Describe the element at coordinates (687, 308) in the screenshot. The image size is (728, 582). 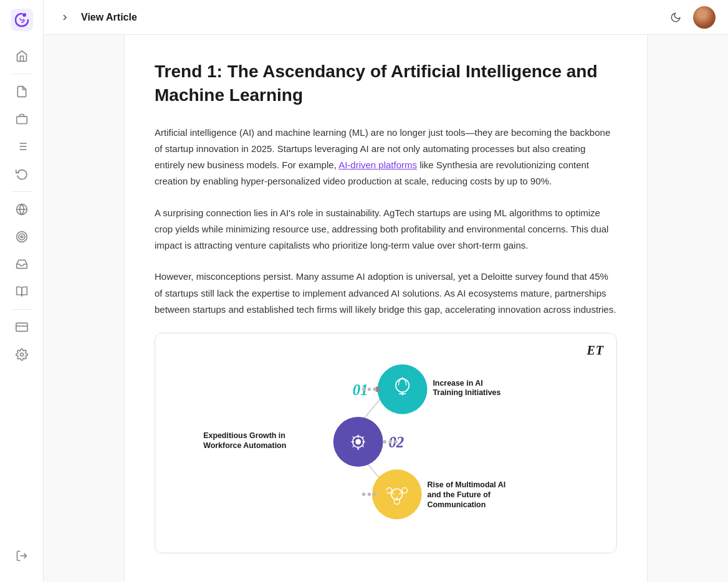
I see `article-right-margin` at that location.